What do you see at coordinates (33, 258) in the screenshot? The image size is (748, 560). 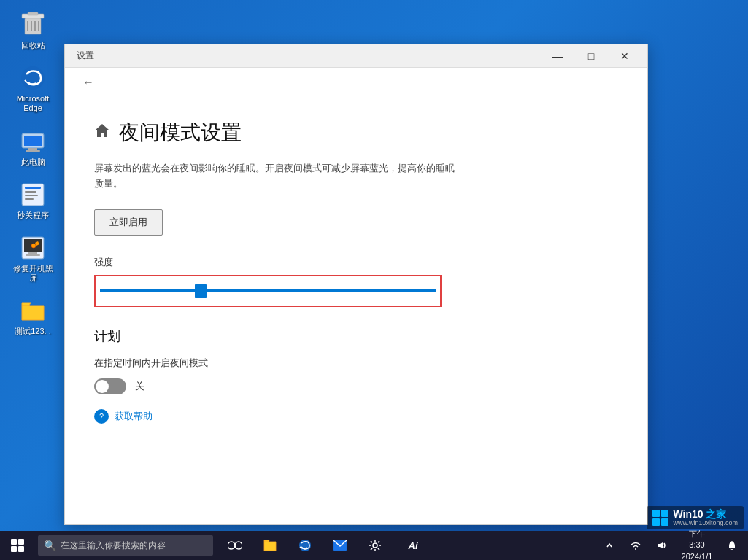 I see `desktop-icon-repair: 修复开机黑屏` at bounding box center [33, 258].